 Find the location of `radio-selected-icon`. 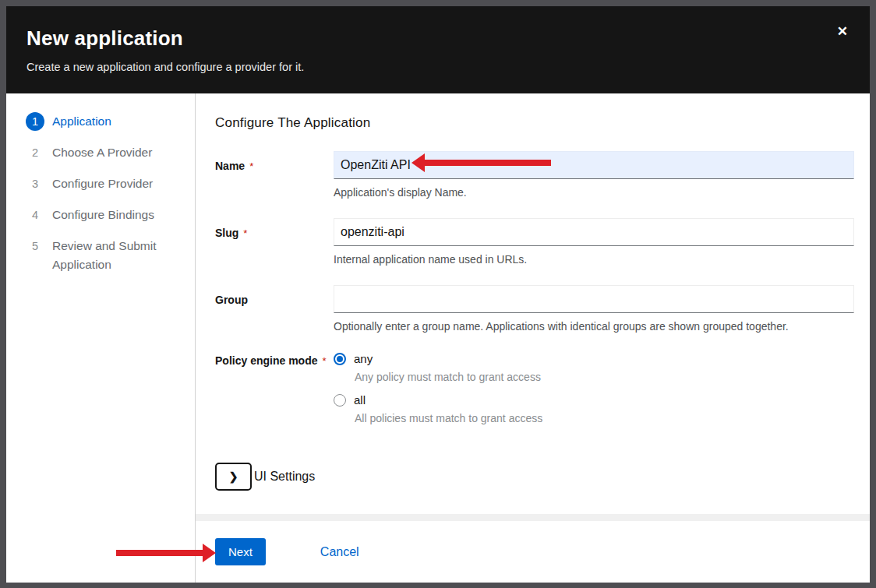

radio-selected-icon is located at coordinates (340, 359).